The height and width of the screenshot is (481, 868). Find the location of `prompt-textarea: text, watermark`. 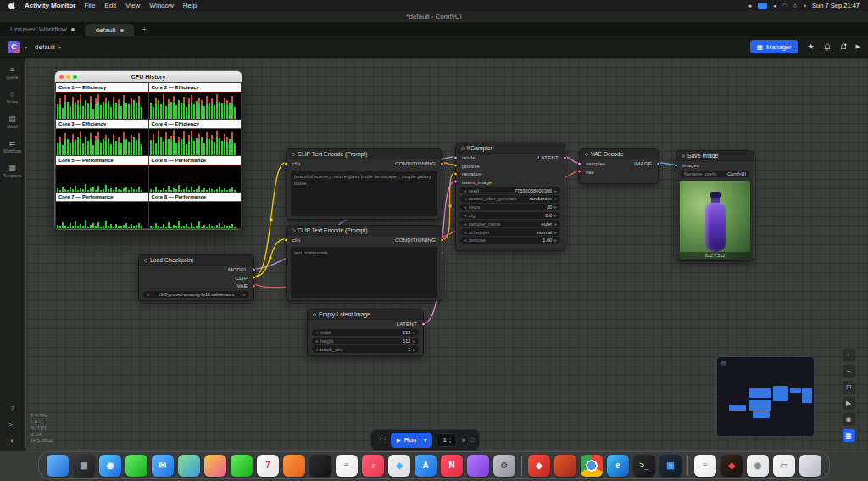

prompt-textarea: text, watermark is located at coordinates (364, 273).